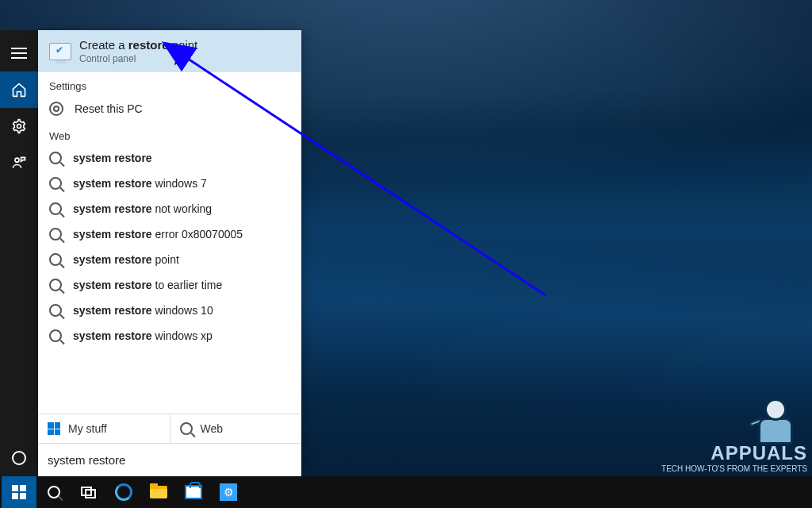  What do you see at coordinates (170, 183) in the screenshot?
I see `web-suggestion: system restore windows 7` at bounding box center [170, 183].